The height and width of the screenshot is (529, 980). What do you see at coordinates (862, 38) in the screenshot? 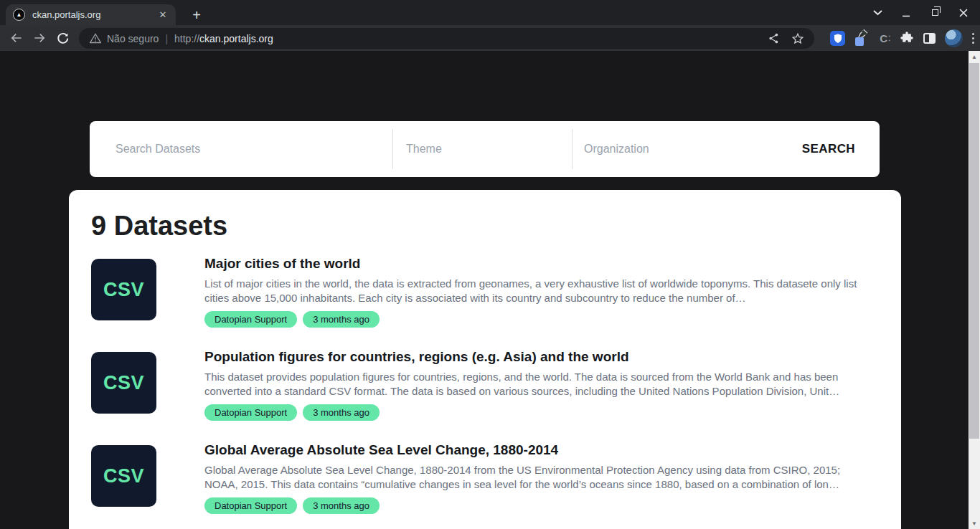
I see `eyedropper-extension-icon` at bounding box center [862, 38].